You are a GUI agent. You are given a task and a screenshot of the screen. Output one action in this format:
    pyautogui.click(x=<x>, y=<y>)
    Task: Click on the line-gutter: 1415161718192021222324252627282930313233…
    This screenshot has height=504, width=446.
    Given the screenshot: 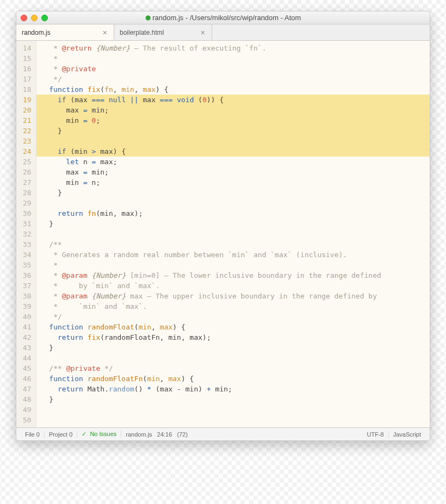 What is the action you would take?
    pyautogui.click(x=26, y=234)
    